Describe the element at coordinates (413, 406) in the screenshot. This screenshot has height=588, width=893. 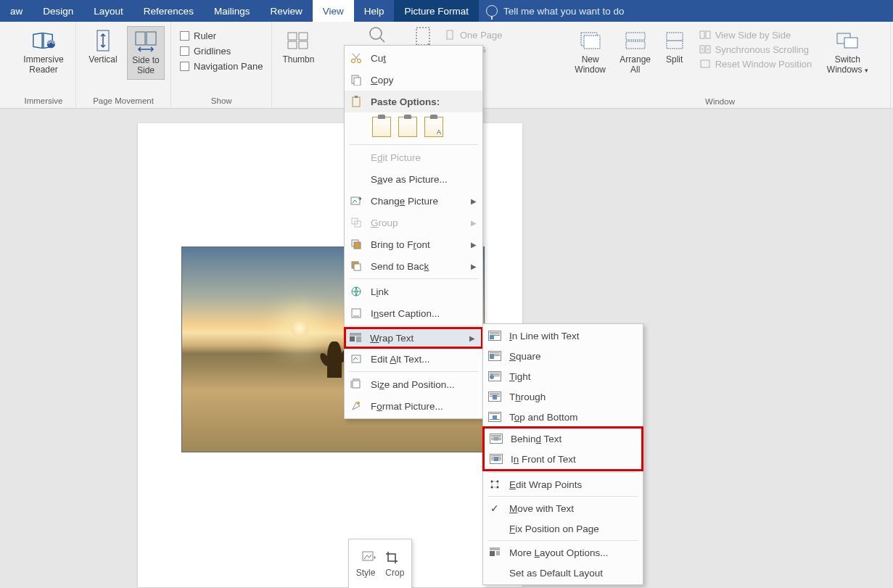
I see `menu-format-picture: Format Picture...` at that location.